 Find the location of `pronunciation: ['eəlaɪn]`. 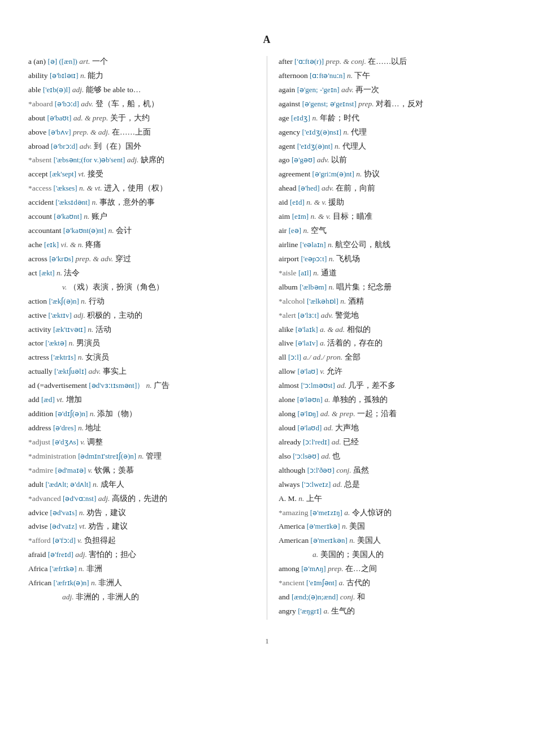

pronunciation: ['eəlaɪn] is located at coordinates (313, 244).